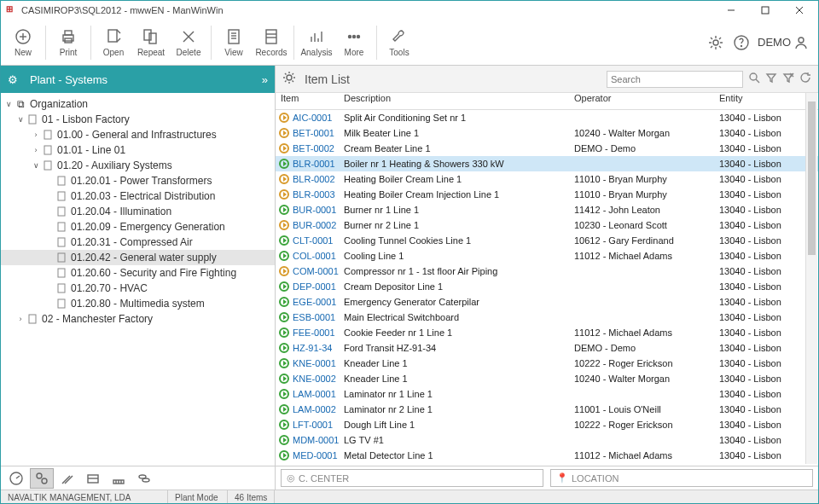 The width and height of the screenshot is (819, 504). Describe the element at coordinates (459, 101) in the screenshot. I see `col-desc: Description` at that location.